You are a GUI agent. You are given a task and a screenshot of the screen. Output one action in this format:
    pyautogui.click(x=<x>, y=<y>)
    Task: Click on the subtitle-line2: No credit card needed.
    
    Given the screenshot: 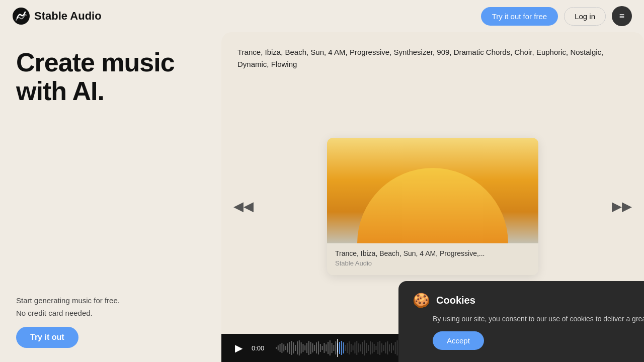 What is the action you would take?
    pyautogui.click(x=111, y=314)
    